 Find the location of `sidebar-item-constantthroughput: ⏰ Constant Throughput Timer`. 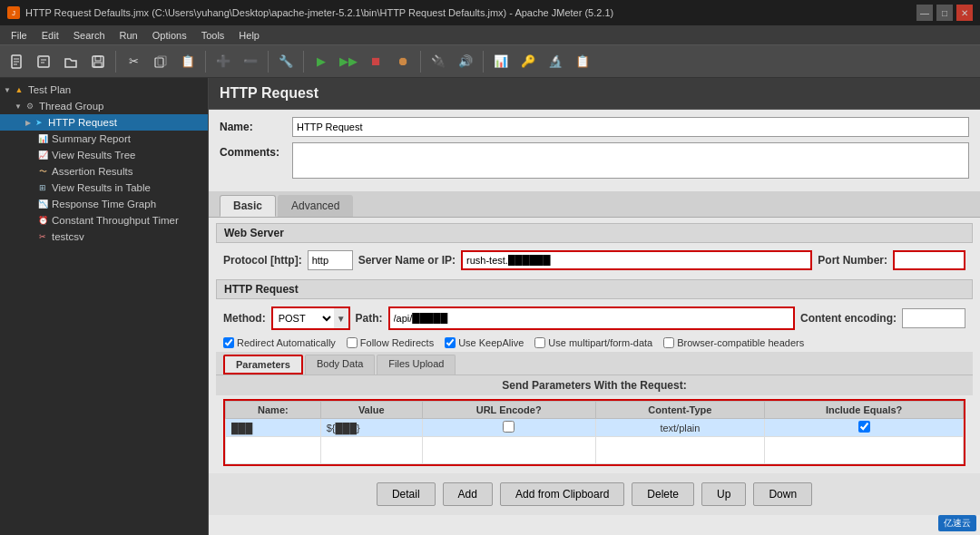

sidebar-item-constantthroughput: ⏰ Constant Throughput Timer is located at coordinates (103, 220).